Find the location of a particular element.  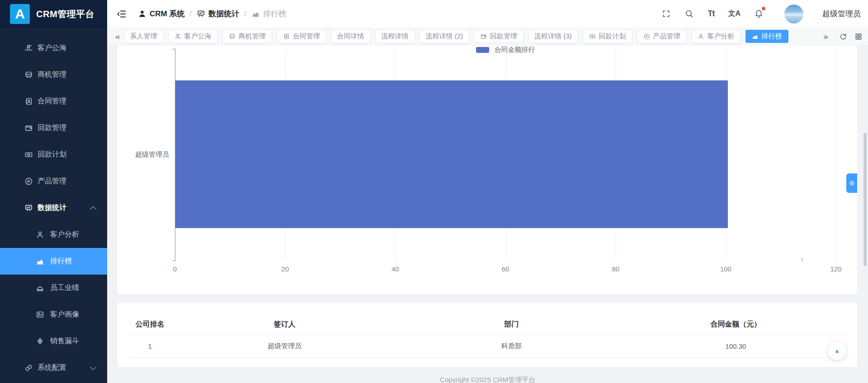

tab-process-detail-3: 流程详情 (3) is located at coordinates (553, 36).